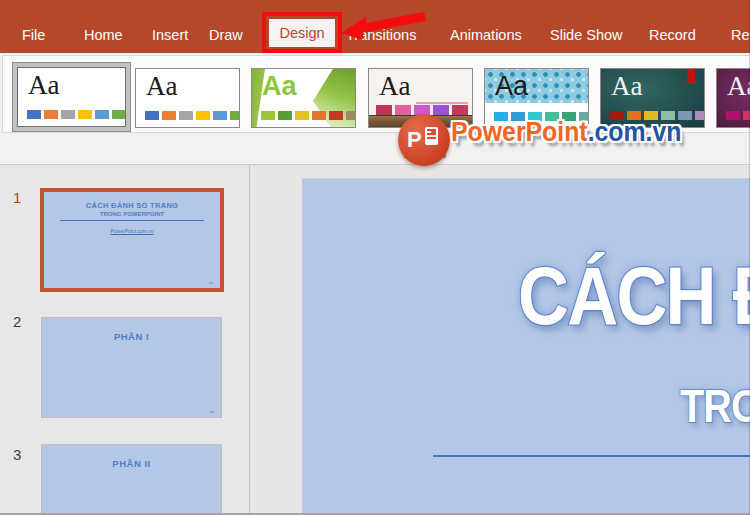 This screenshot has height=515, width=750. What do you see at coordinates (17, 198) in the screenshot?
I see `slide-number-1: 1` at bounding box center [17, 198].